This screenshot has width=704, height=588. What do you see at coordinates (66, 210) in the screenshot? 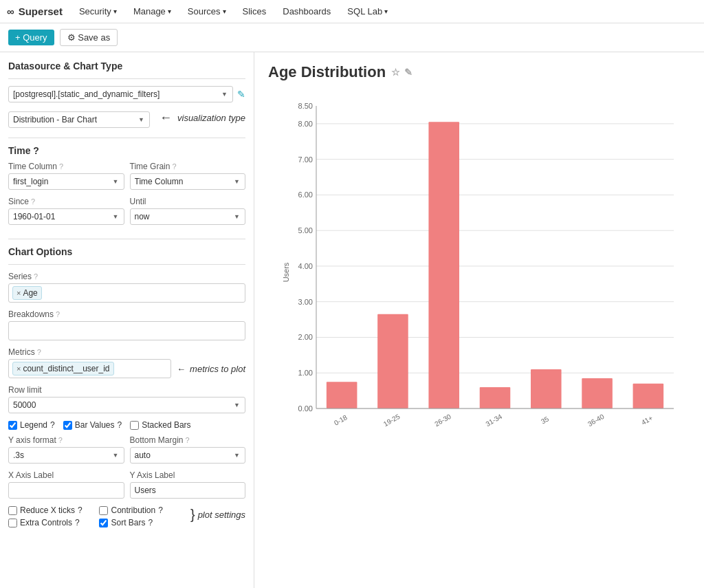
I see `since-group: Since ? 1960-01-01` at bounding box center [66, 210].